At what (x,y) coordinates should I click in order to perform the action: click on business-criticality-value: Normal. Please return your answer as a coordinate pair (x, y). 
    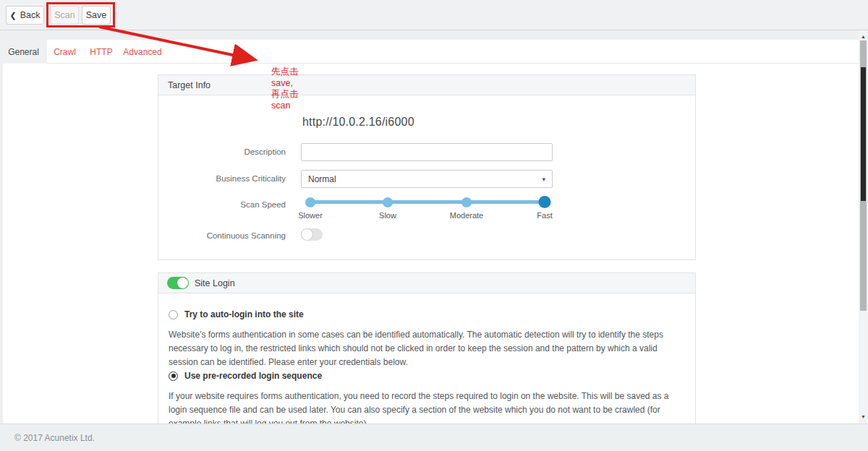
    Looking at the image, I should click on (323, 179).